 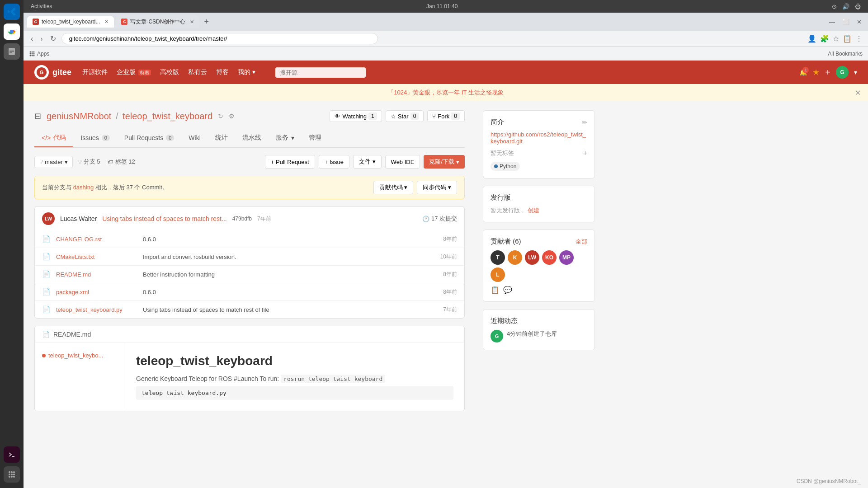 What do you see at coordinates (107, 162) in the screenshot?
I see `branch-info: ⑂ 分支 5 🏷 标签 12` at bounding box center [107, 162].